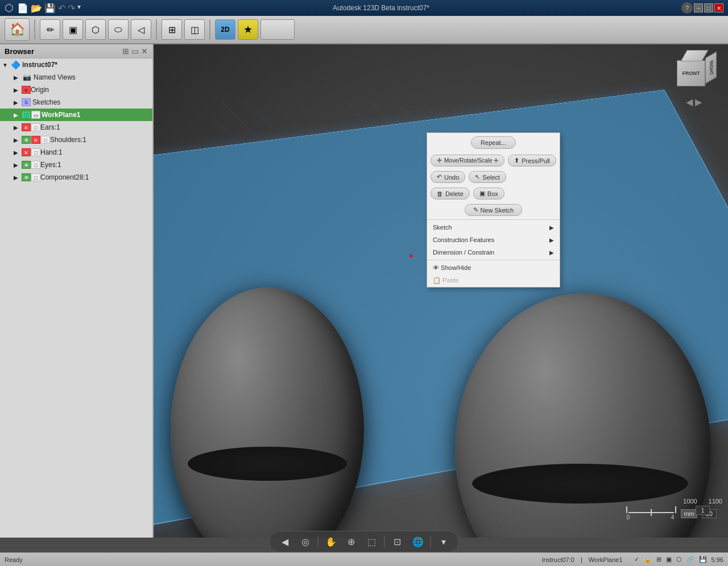 The width and height of the screenshot is (728, 566). Describe the element at coordinates (76, 115) in the screenshot. I see `tree-item-workplane1: ▶ 🌐 ▭ WorkPlane1` at that location.